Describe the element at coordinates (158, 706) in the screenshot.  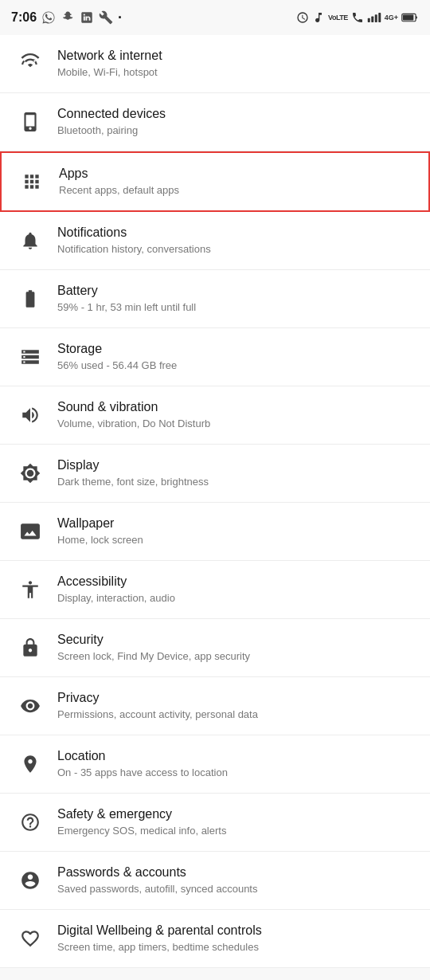
I see `privacy-text: Privacy Permissions, account activity, p…` at that location.